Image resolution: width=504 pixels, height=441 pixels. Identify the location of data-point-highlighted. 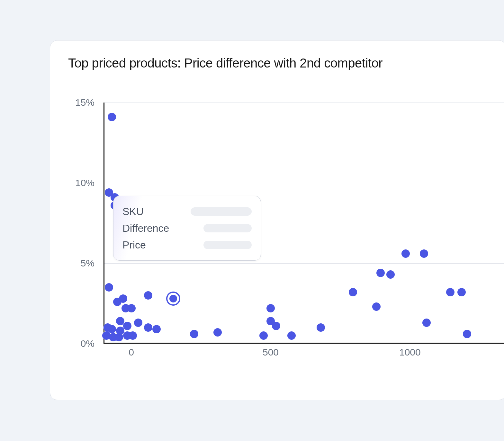
(173, 299).